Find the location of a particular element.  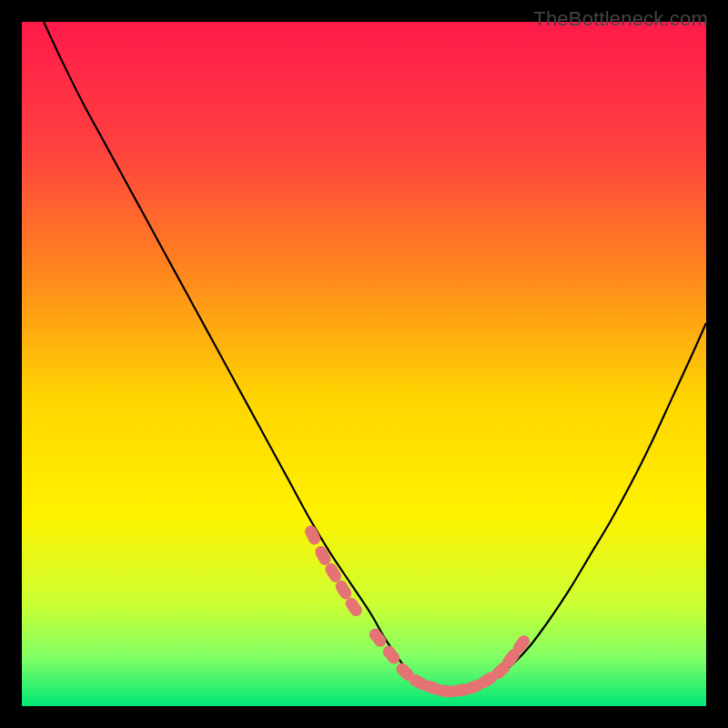

watermark-text: TheBottleneck.com is located at coordinates (621, 19).